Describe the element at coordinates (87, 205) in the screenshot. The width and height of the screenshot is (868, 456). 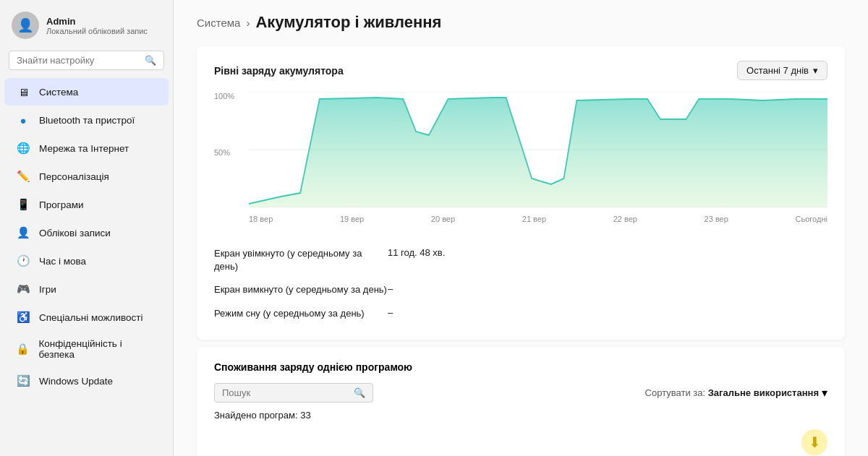
I see `sidebar-item-apps: 📱 Програми` at that location.